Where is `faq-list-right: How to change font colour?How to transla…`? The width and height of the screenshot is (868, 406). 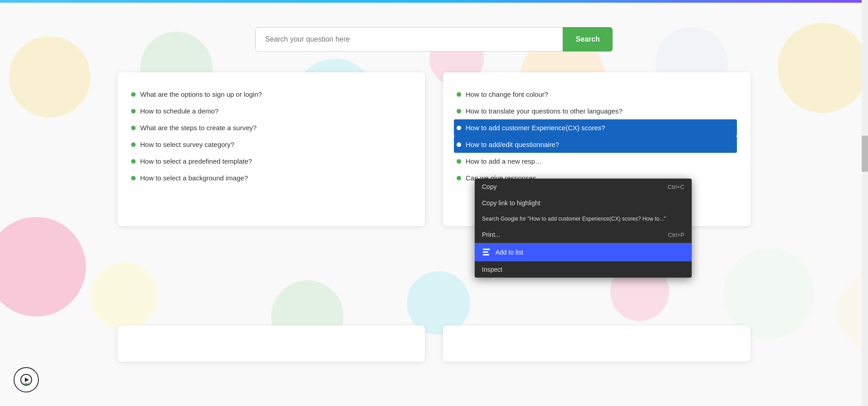
faq-list-right: How to change font colour?How to transla… is located at coordinates (597, 136).